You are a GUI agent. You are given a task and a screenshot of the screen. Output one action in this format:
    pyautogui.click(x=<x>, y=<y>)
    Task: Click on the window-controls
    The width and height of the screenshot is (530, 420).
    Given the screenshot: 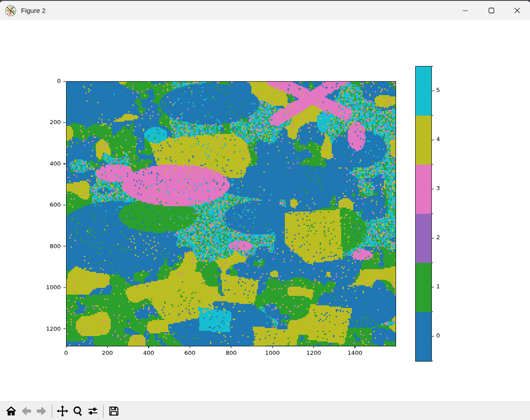 What is the action you would take?
    pyautogui.click(x=491, y=11)
    